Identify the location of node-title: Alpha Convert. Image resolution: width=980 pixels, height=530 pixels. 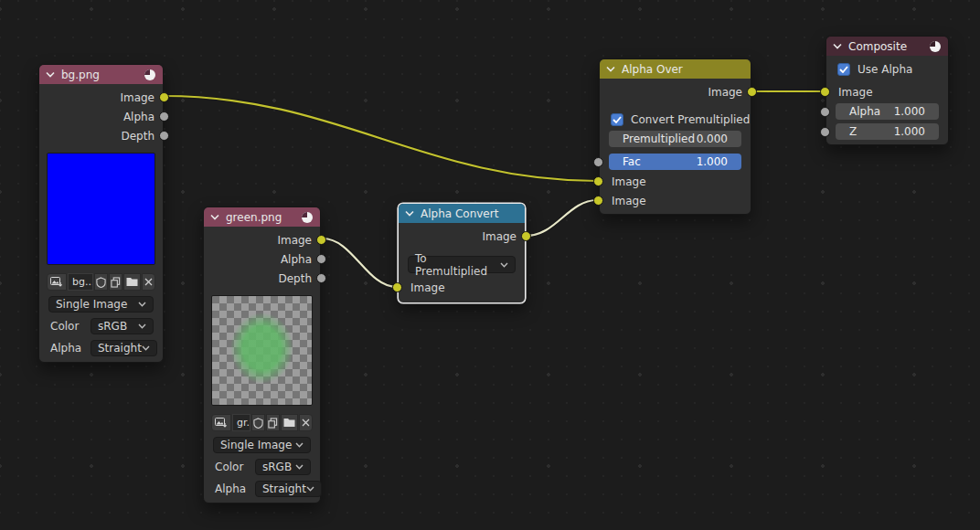
(470, 214).